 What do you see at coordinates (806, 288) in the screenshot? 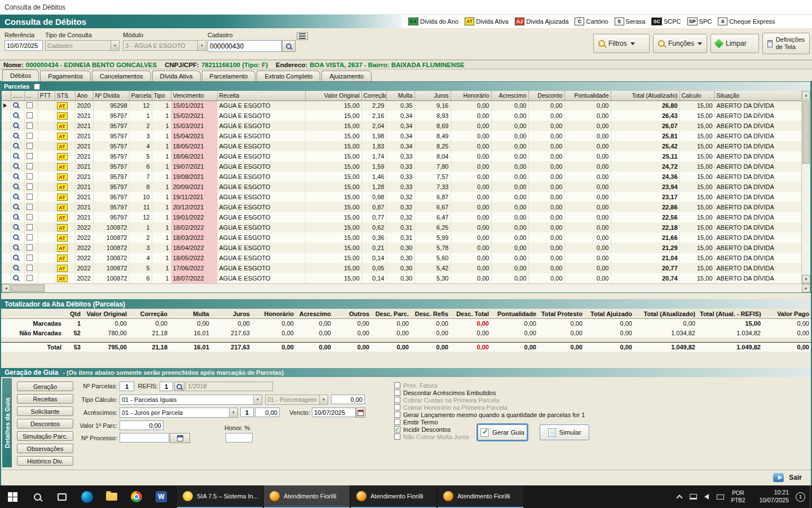
I see `scroll-right-button: ►` at bounding box center [806, 288].